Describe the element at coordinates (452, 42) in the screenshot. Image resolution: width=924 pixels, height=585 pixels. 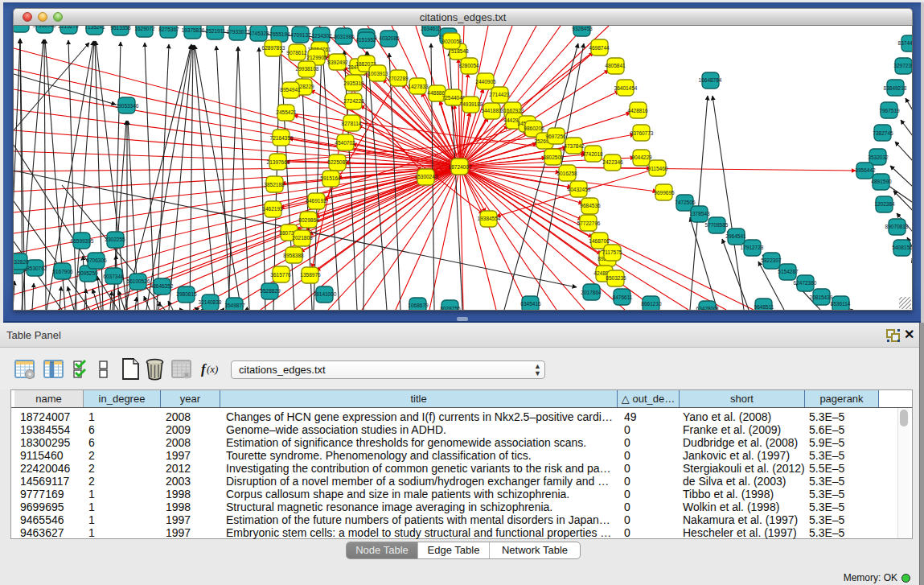
I see `svg-text: 9020058` at that location.